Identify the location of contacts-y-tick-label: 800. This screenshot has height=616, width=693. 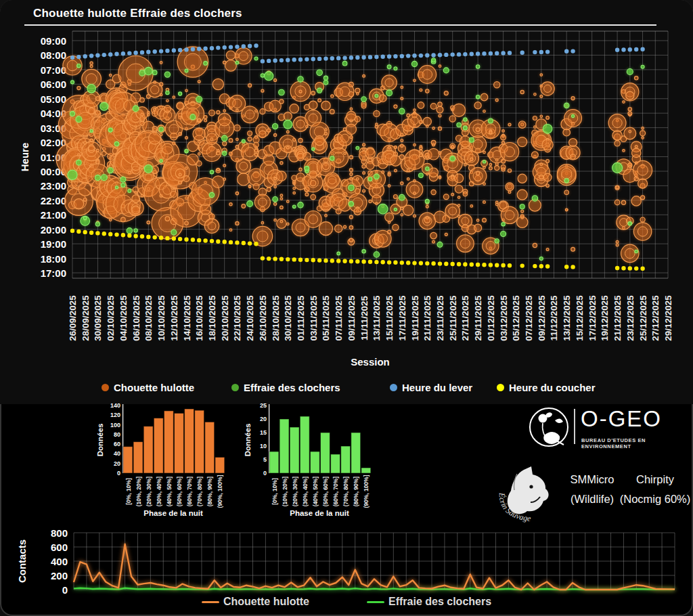
(51, 533).